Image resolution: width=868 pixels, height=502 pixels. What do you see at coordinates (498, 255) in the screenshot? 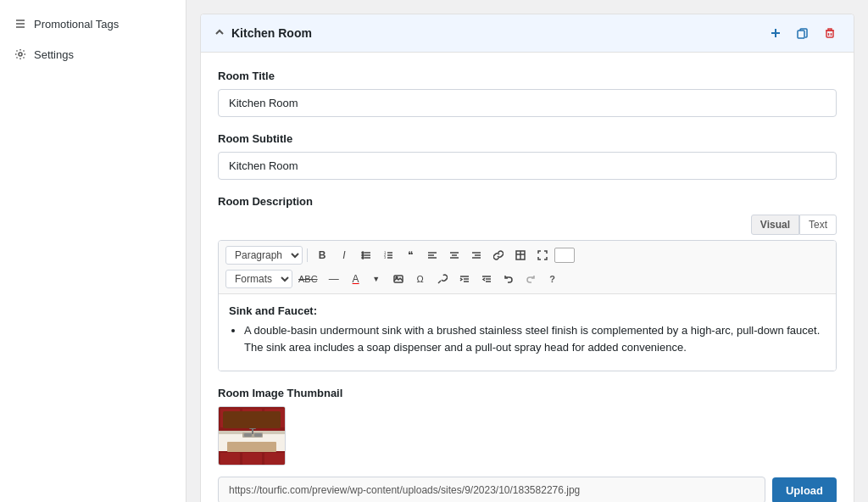
I see `link-button` at bounding box center [498, 255].